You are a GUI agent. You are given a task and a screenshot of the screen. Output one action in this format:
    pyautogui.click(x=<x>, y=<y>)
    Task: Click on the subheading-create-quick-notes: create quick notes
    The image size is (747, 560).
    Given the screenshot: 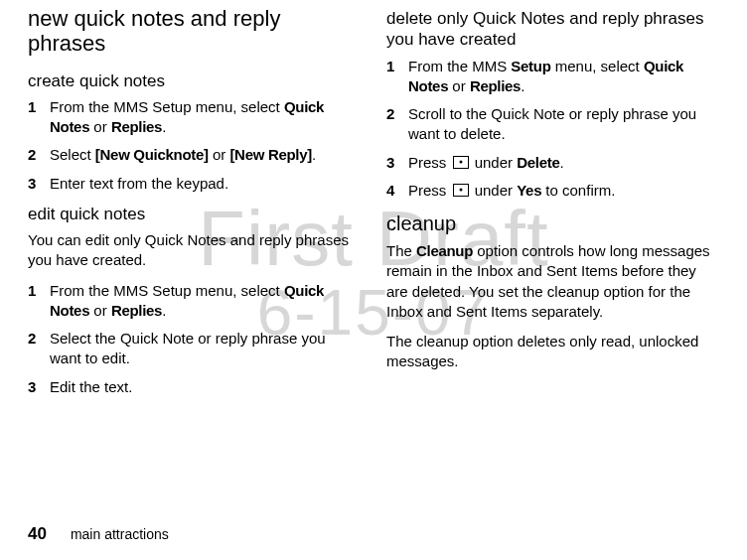 What is the action you would take?
    pyautogui.click(x=195, y=81)
    